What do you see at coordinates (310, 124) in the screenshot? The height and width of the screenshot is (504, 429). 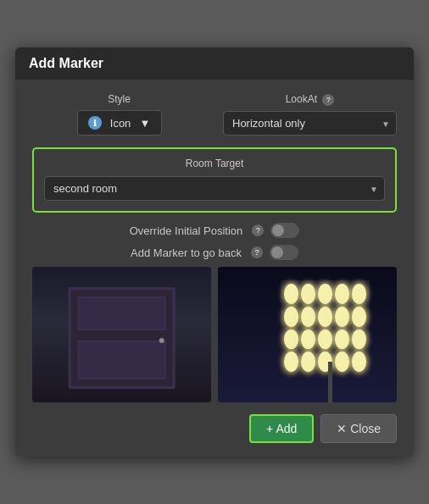 I see `lookat-select-wrapper: Horizontal only Free Fixed` at bounding box center [310, 124].